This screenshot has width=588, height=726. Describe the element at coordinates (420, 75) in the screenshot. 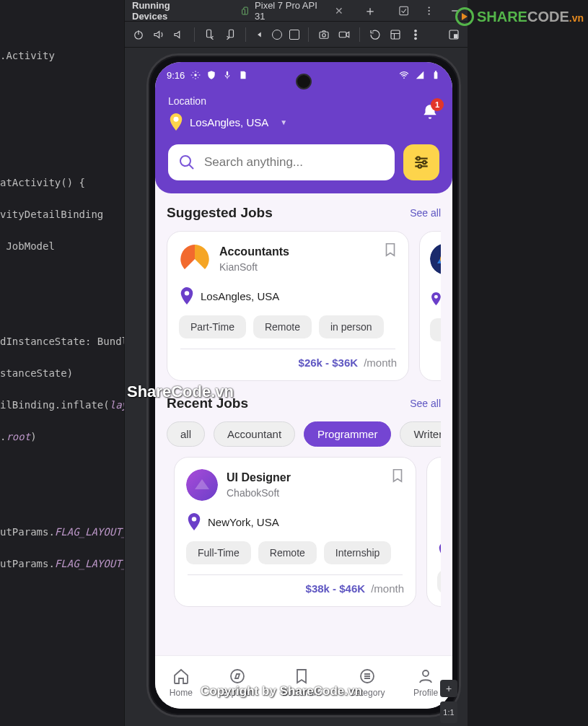

I see `signal-icon` at that location.